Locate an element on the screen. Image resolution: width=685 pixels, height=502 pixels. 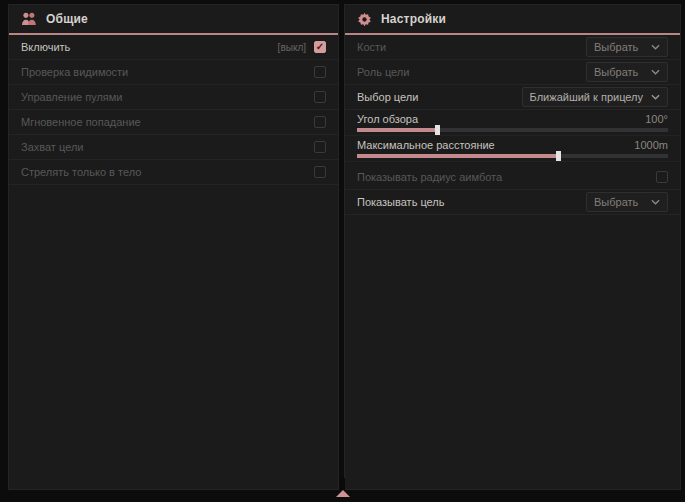
target-role-dropdown-value: Выбрать is located at coordinates (616, 72).